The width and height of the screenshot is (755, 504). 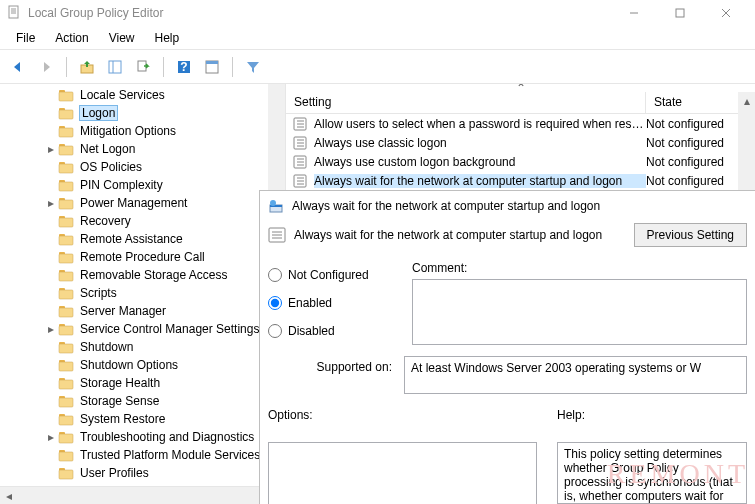 What do you see at coordinates (122, 38) in the screenshot?
I see `menu-view: View` at bounding box center [122, 38].